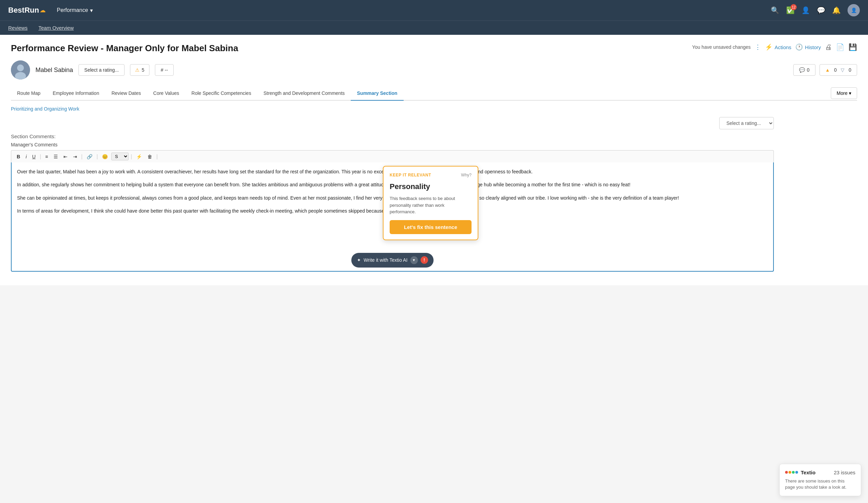 The height and width of the screenshot is (503, 868). I want to click on section-rating-select: Select a rating..., so click(747, 123).